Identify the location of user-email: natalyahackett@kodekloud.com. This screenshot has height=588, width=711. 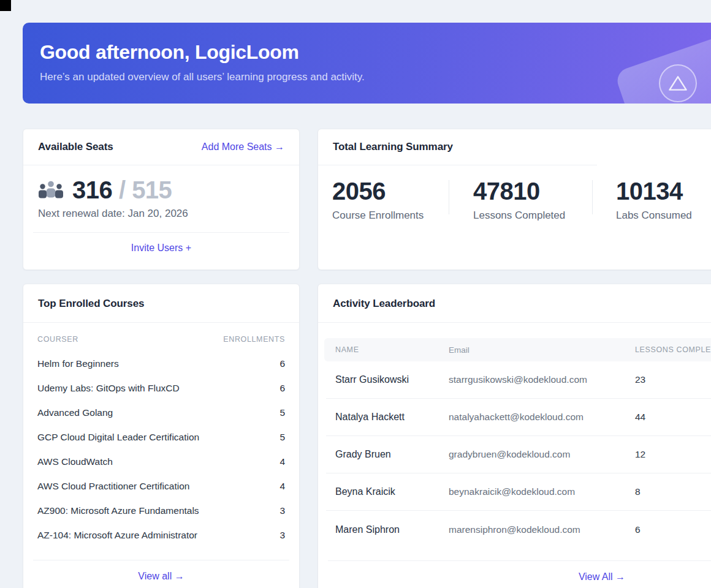
(542, 417).